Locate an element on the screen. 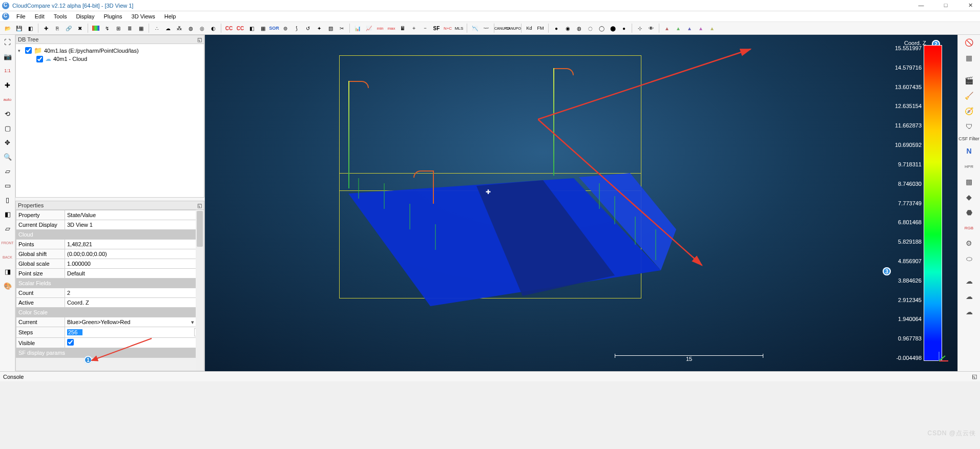 The width and height of the screenshot is (980, 449). props-value: Default is located at coordinates (133, 273).